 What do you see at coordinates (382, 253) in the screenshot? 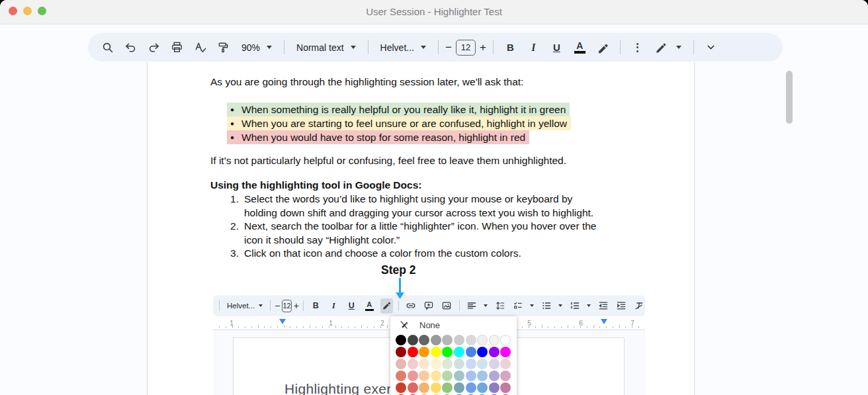
I see `step-3-line-1: Click on that icon and choose a color fr…` at bounding box center [382, 253].